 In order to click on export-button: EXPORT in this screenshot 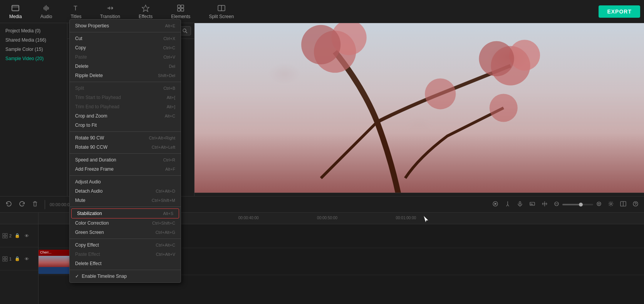, I will do `click(619, 12)`.